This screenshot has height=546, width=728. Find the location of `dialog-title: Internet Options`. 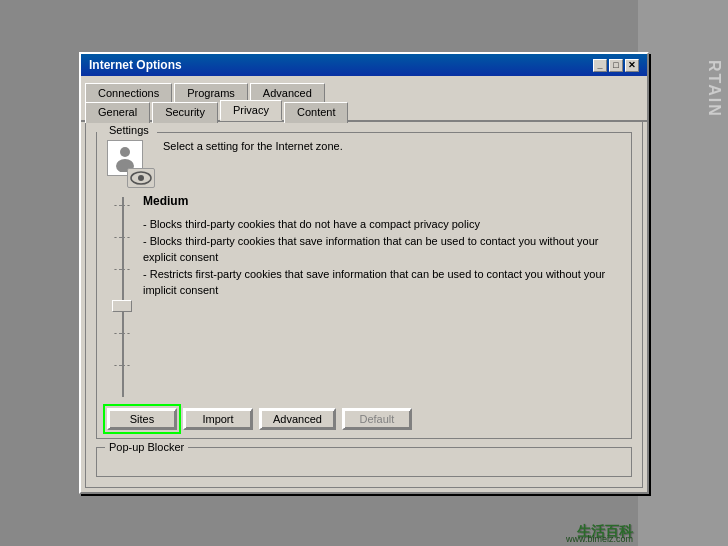

dialog-title: Internet Options is located at coordinates (136, 65).